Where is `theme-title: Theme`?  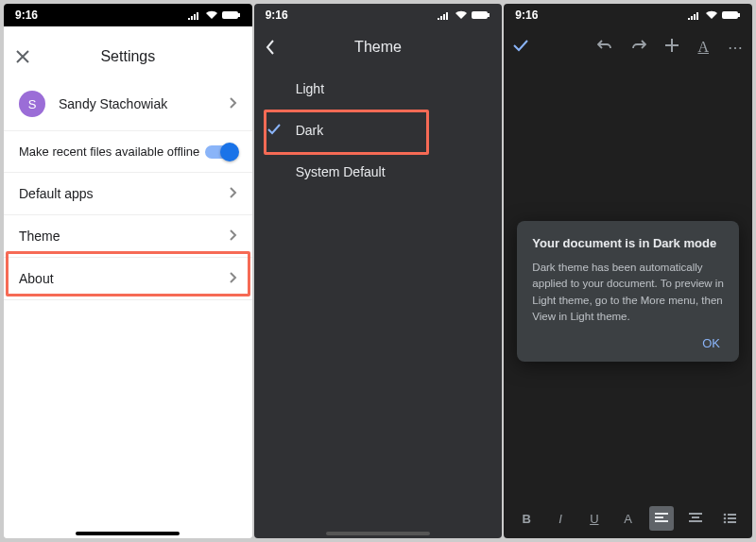
theme-title: Theme is located at coordinates (378, 47).